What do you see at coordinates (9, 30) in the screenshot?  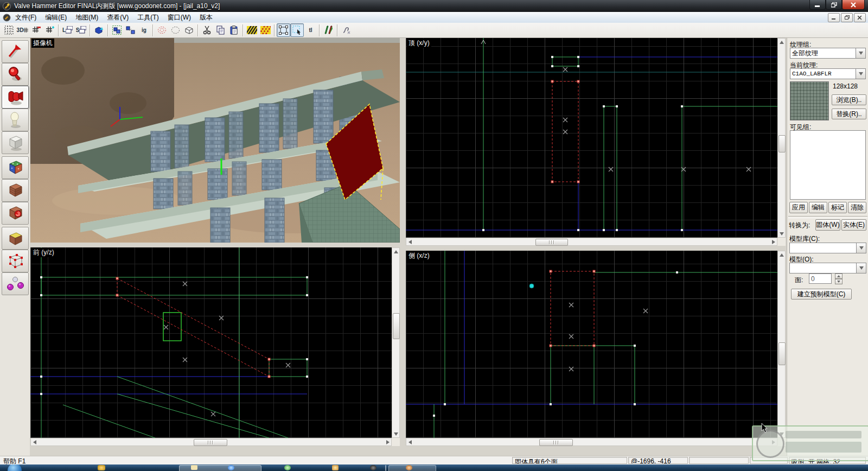 I see `toggle-grid-button` at bounding box center [9, 30].